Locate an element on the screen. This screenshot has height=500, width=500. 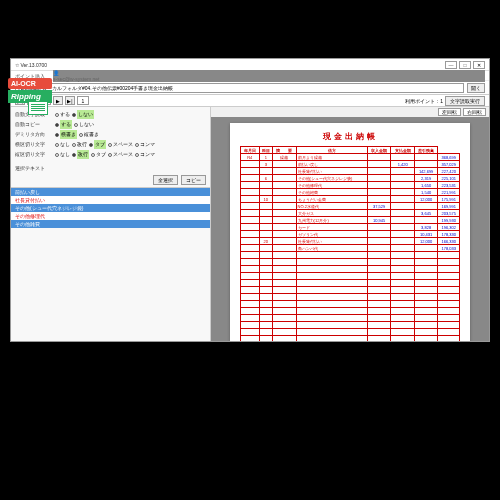
copy-button: コピー is located at coordinates (194, 180).